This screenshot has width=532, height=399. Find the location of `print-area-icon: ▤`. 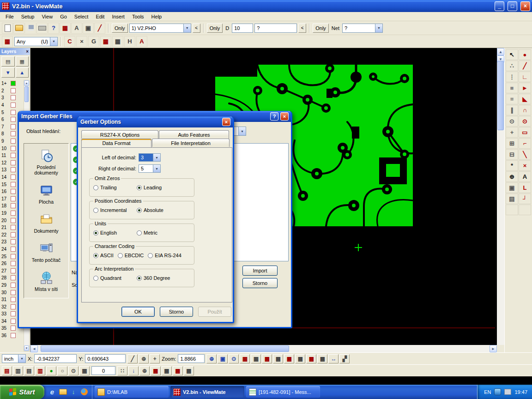

print-area-icon: ▤ is located at coordinates (512, 199).